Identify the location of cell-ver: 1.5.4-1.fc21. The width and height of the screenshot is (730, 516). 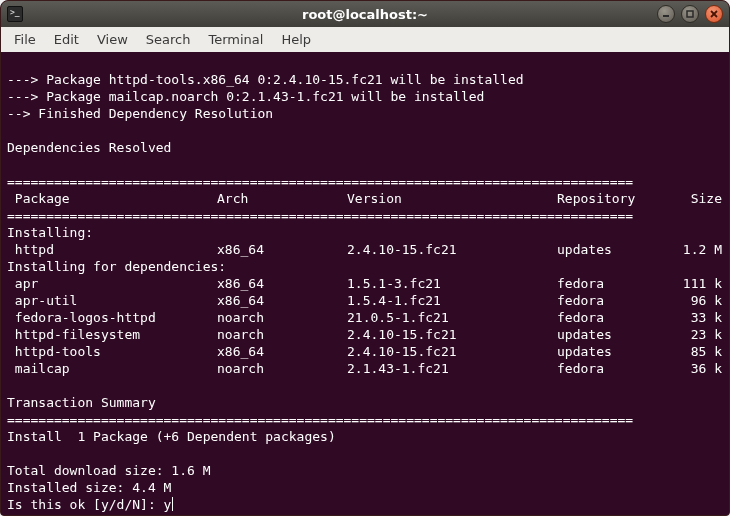
(452, 300).